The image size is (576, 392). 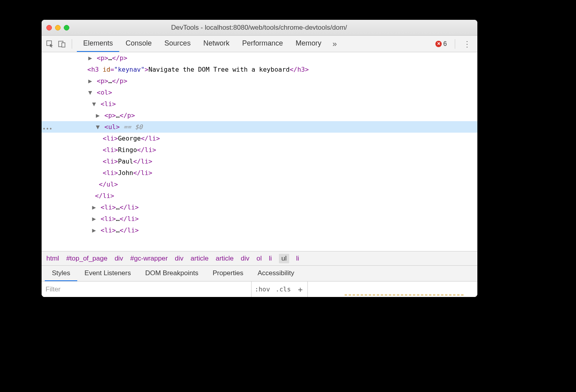 What do you see at coordinates (53, 259) in the screenshot?
I see `breadcrumb-item: html` at bounding box center [53, 259].